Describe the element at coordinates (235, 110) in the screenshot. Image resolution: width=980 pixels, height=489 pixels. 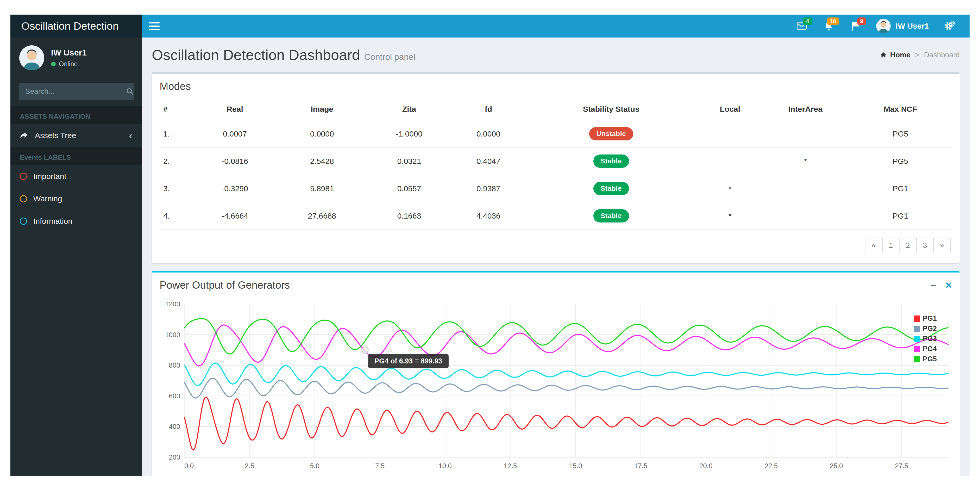
I see `column-header: Real` at that location.